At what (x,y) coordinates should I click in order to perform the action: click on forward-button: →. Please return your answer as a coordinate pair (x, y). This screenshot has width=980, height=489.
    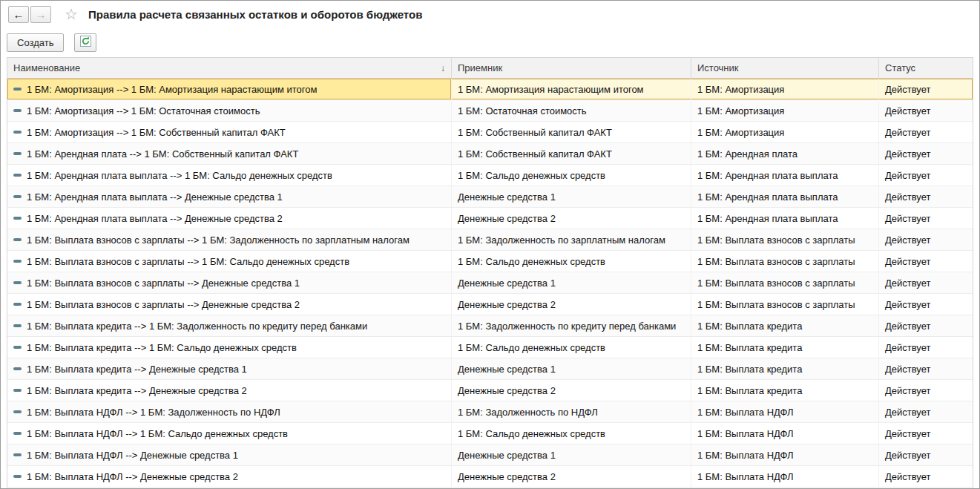
    Looking at the image, I should click on (41, 15).